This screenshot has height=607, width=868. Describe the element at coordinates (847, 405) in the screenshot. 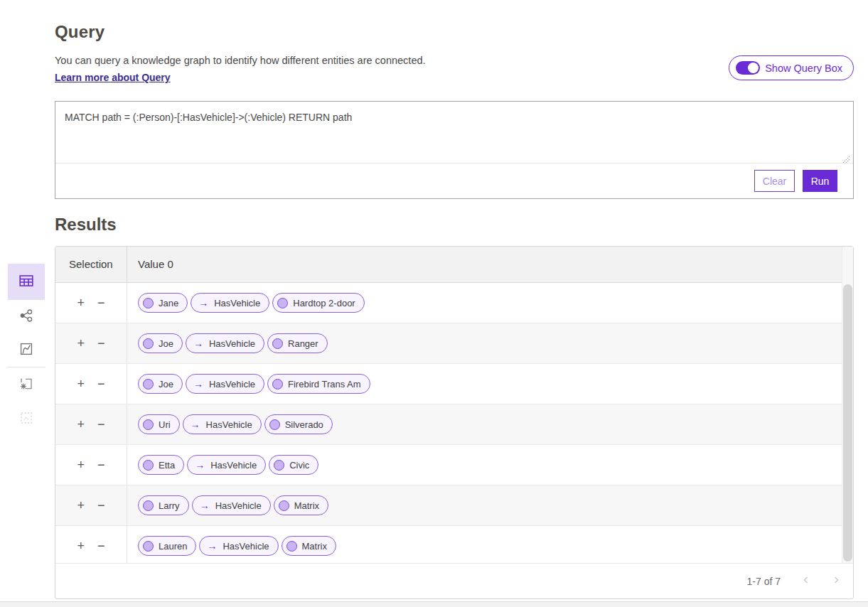

I see `table-scrollbar` at that location.